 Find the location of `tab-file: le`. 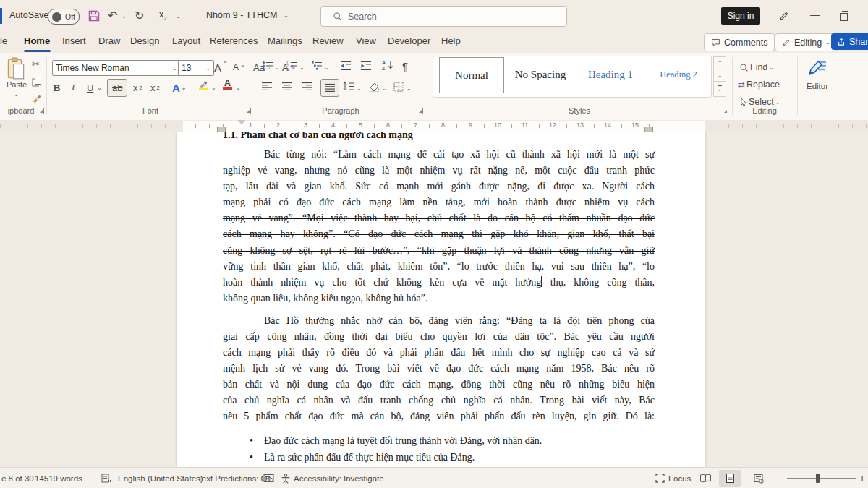

tab-file: le is located at coordinates (4, 40).